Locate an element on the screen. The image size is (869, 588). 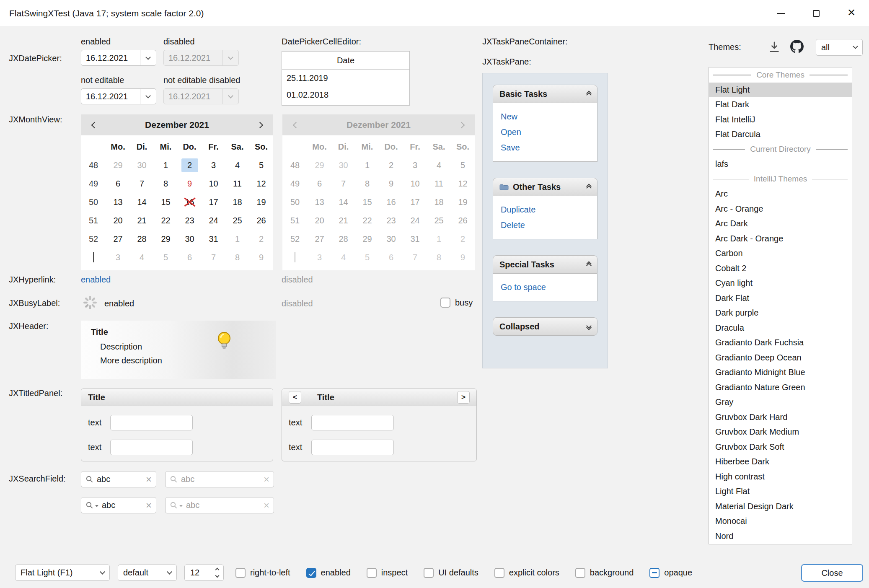
clear-icon: × is located at coordinates (149, 479).